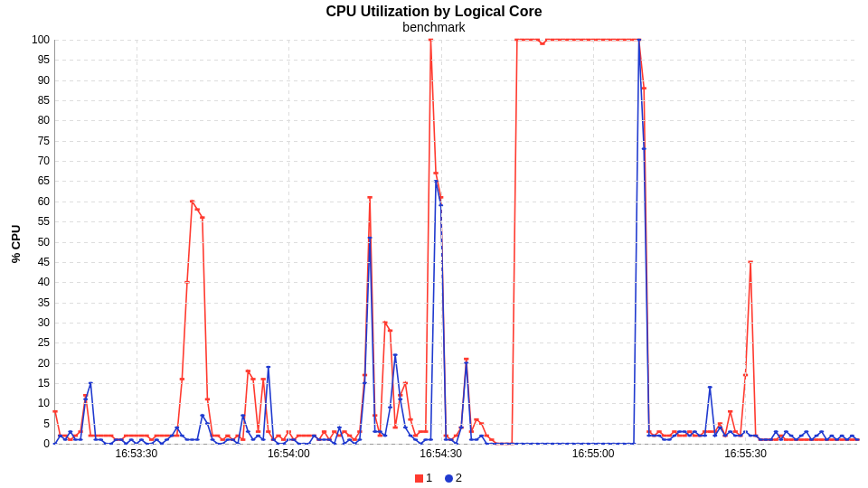 The width and height of the screenshot is (868, 488). Describe the element at coordinates (47, 141) in the screenshot. I see `y-tick: 75` at that location.